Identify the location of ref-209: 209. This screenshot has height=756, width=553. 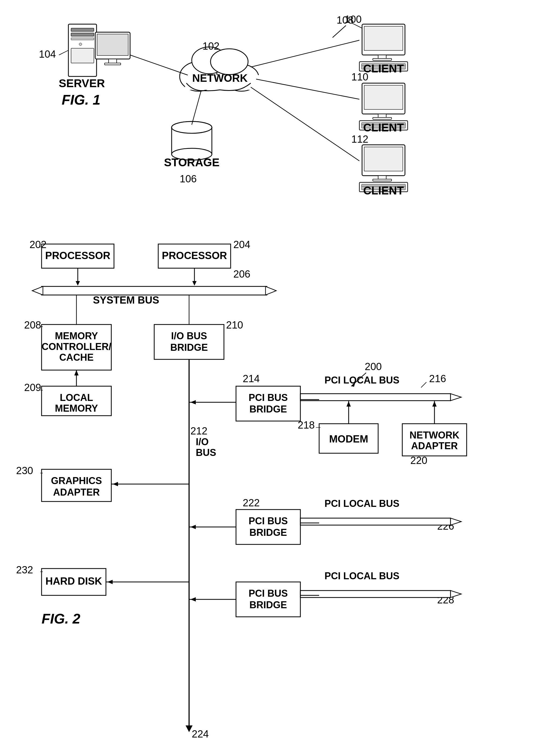
(33, 388).